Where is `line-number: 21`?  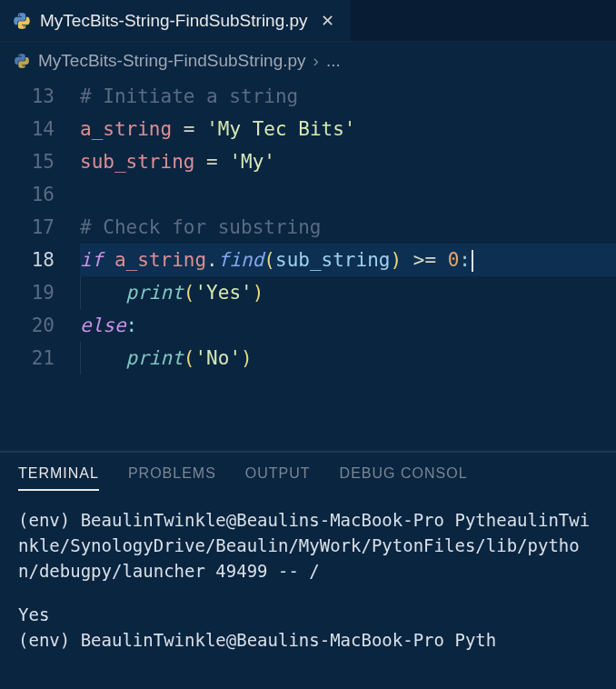 line-number: 21 is located at coordinates (40, 358).